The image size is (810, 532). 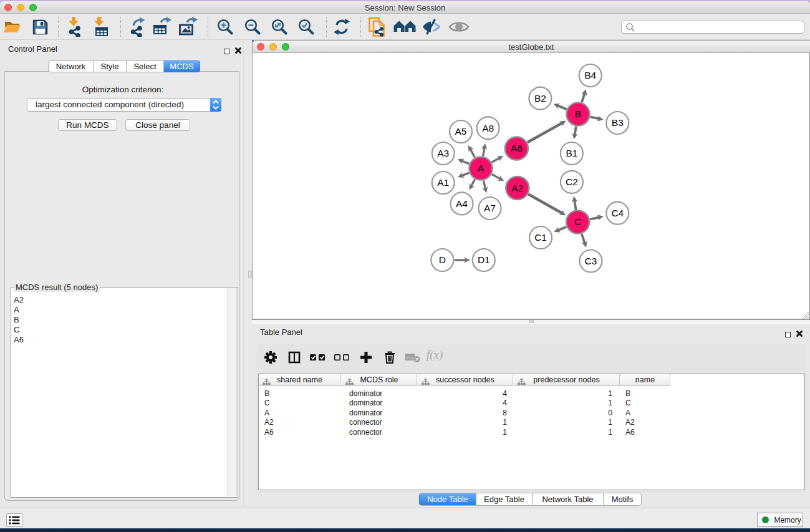 What do you see at coordinates (461, 131) in the screenshot?
I see `svg-text: A5` at bounding box center [461, 131].